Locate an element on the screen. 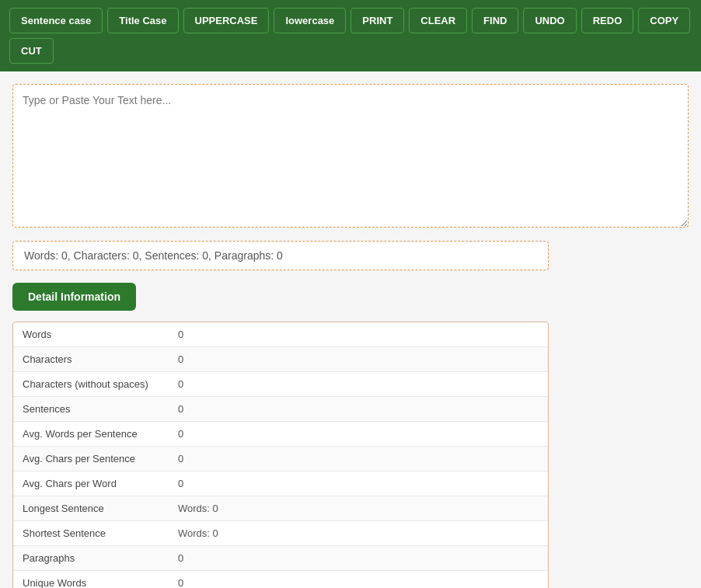 This screenshot has height=588, width=701. table-row: Avg. Chars per Word0 is located at coordinates (281, 484).